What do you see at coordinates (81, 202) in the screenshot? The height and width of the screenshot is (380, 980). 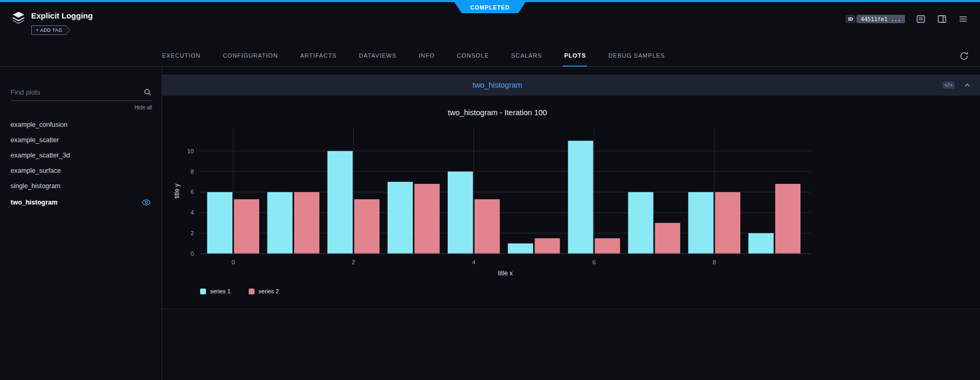 I see `plot-list-item-two_histogram: two_histogram` at bounding box center [81, 202].